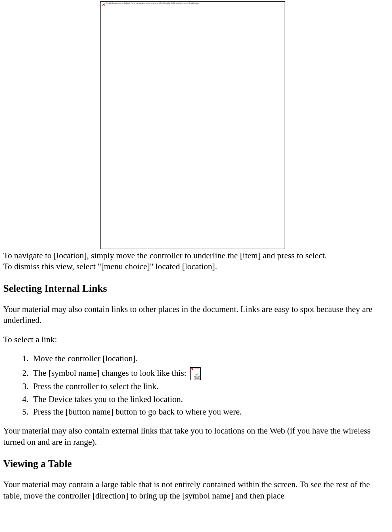 The height and width of the screenshot is (532, 392). Describe the element at coordinates (165, 256) in the screenshot. I see `intro-line-1: To navigate to [location], simply move t…` at that location.